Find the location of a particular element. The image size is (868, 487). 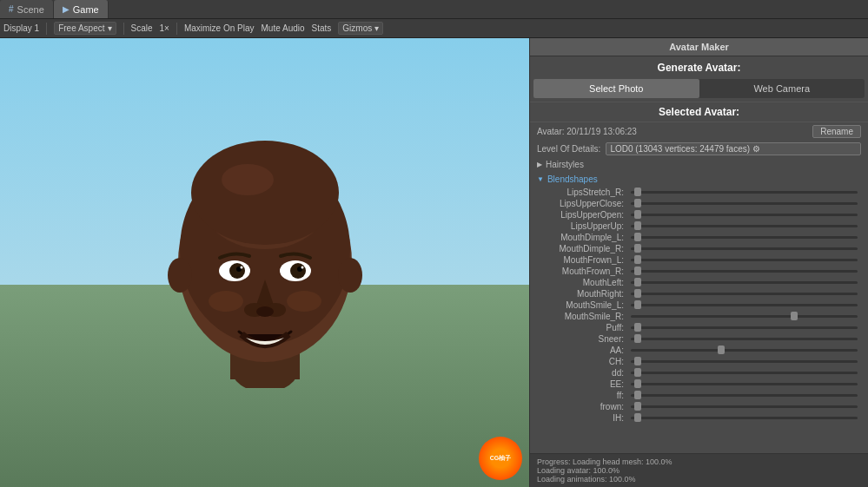

blendshape-label: Puff: is located at coordinates (580, 328).